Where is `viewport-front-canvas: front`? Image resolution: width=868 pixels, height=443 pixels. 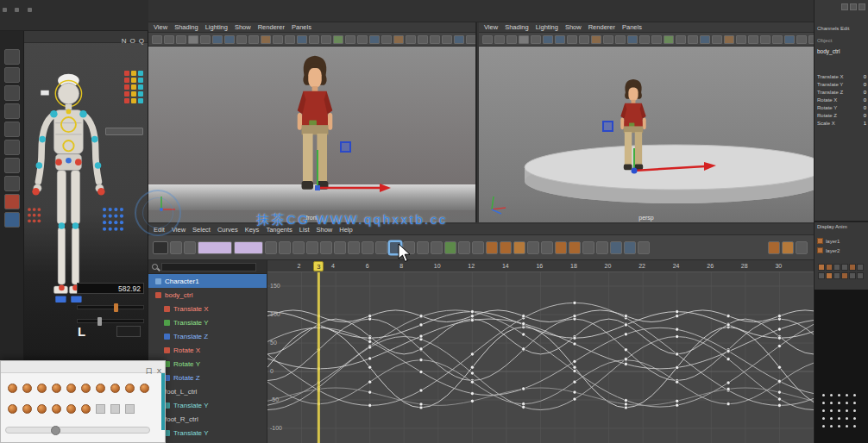
viewport-front-canvas: front is located at coordinates (312, 134).